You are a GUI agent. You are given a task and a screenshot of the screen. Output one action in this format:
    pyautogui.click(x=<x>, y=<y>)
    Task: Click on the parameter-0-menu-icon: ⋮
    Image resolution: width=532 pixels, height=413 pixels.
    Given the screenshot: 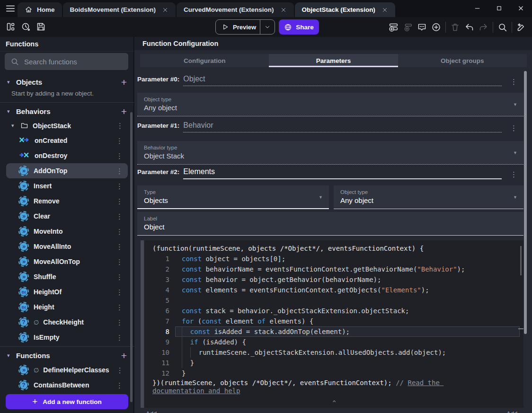 What is the action you would take?
    pyautogui.click(x=514, y=82)
    